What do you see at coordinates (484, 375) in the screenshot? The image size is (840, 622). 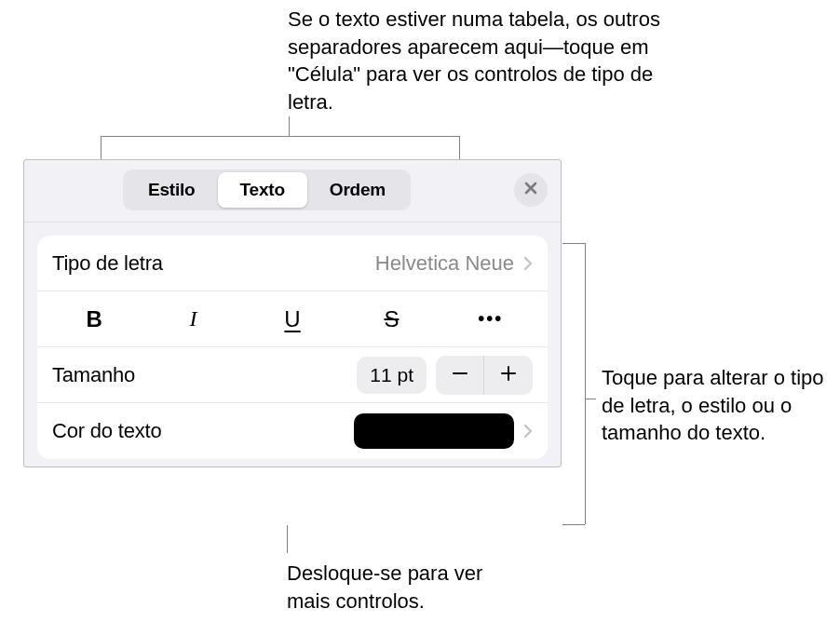 I see `size-stepper` at bounding box center [484, 375].